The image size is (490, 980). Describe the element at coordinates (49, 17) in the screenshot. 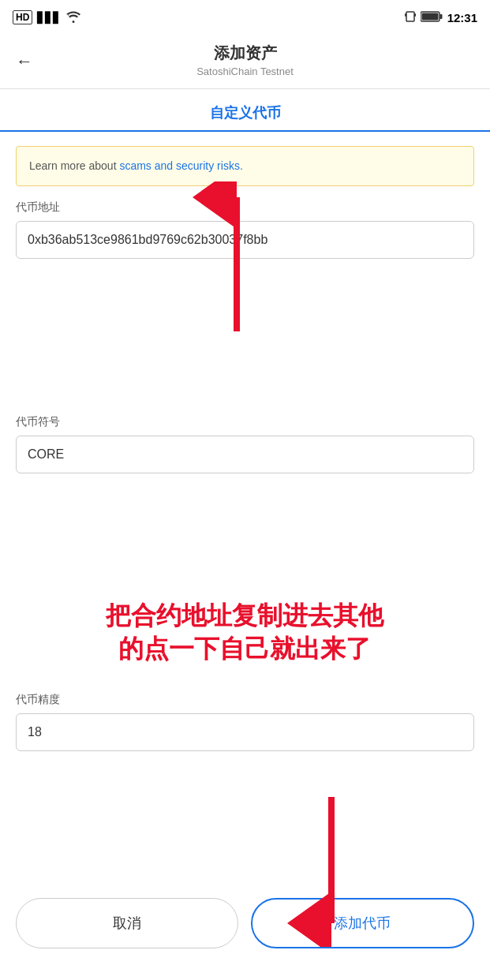

I see `signal-icon: ▋▋▋` at that location.